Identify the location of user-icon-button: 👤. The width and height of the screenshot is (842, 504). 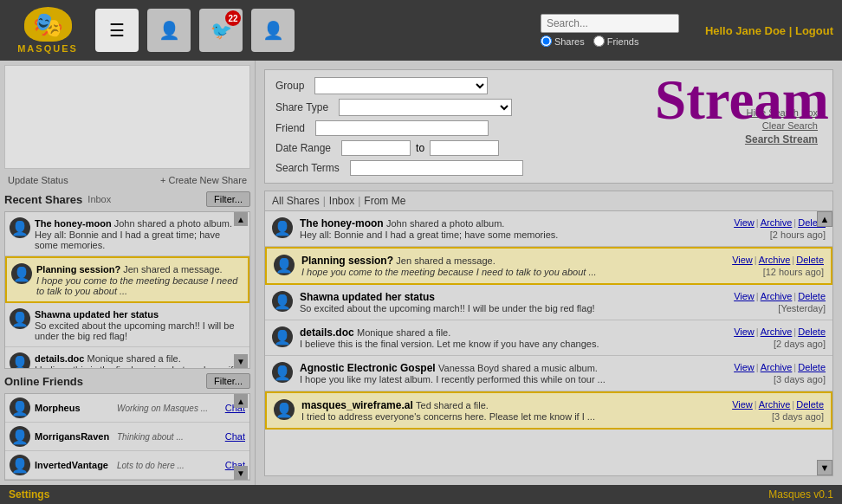
(273, 30).